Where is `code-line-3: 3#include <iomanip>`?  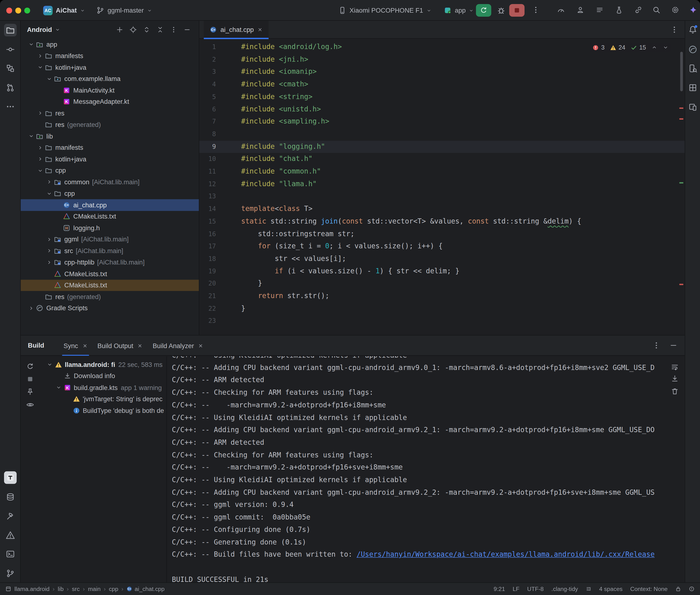 code-line-3: 3#include <iomanip> is located at coordinates (442, 72).